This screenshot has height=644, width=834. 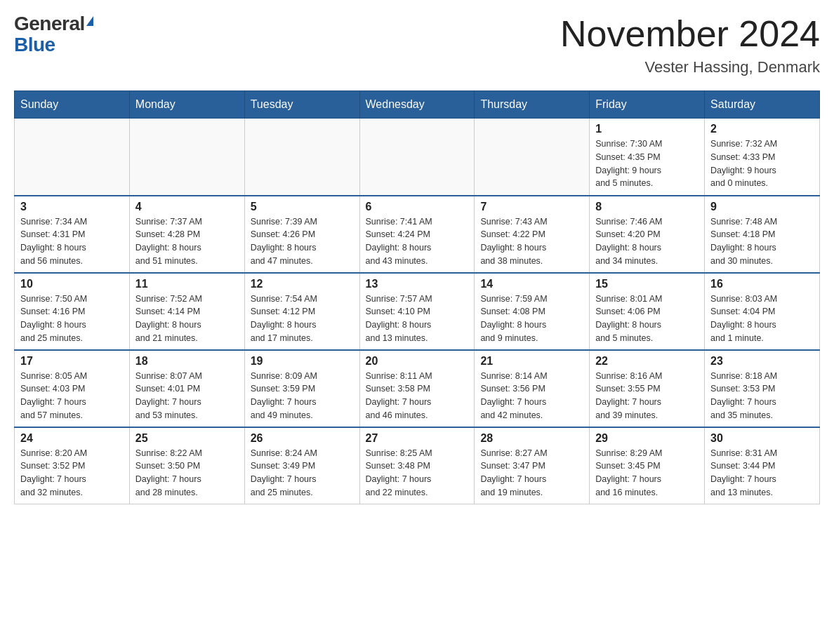 I want to click on day-number: 14, so click(x=532, y=284).